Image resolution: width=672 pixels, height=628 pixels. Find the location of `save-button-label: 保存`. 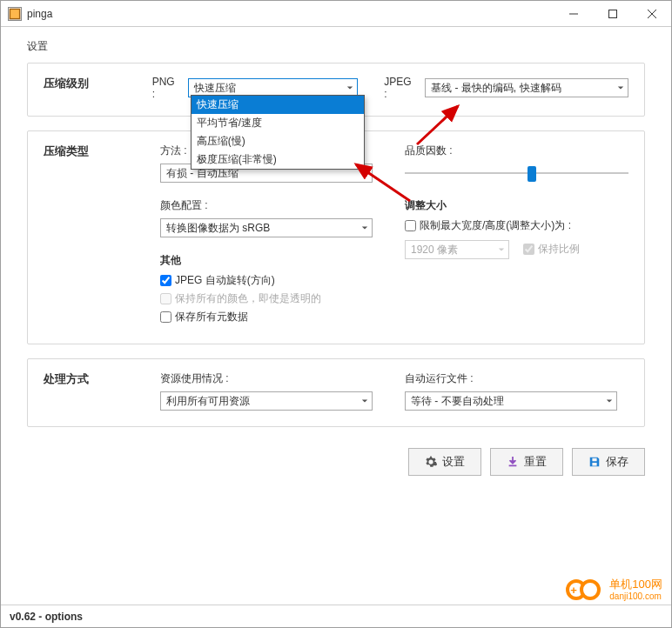

save-button-label: 保存 is located at coordinates (617, 462).